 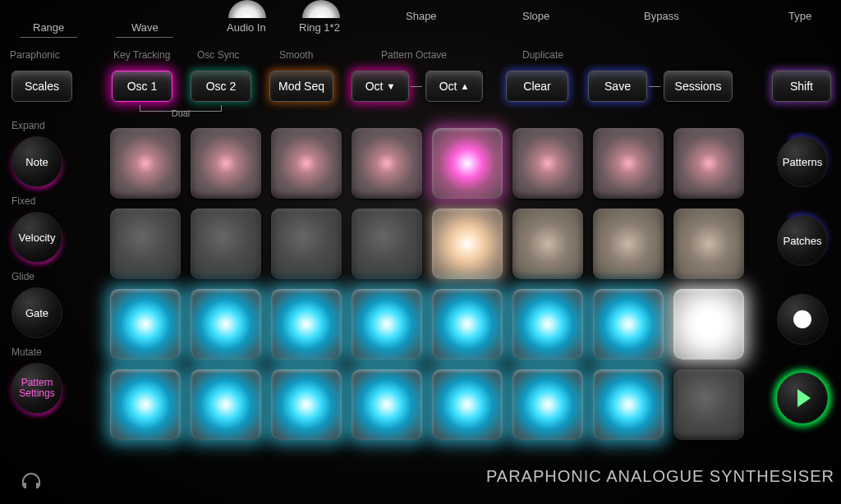 I want to click on label-paraphonic: Paraphonic, so click(x=34, y=55).